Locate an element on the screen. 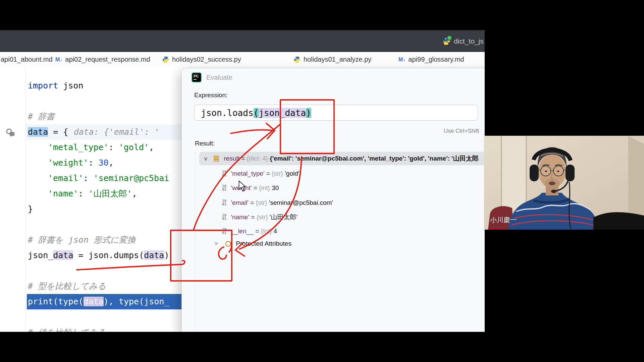 The height and width of the screenshot is (362, 644). running-indicator-dot is located at coordinates (449, 38).